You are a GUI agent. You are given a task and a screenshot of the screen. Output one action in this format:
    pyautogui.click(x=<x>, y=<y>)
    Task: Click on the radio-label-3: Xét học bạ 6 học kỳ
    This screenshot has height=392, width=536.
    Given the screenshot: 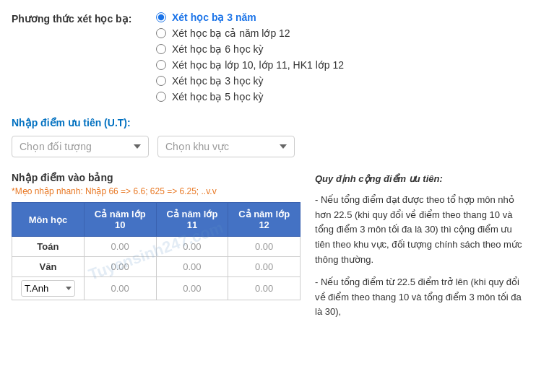 What is the action you would take?
    pyautogui.click(x=218, y=49)
    